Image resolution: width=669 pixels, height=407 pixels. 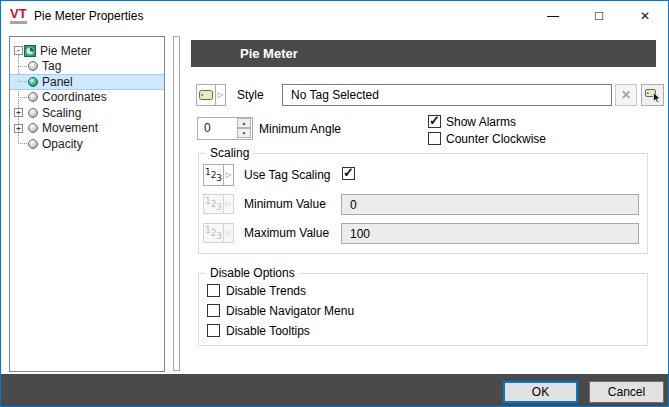 What do you see at coordinates (645, 16) in the screenshot?
I see `close-icon: ✕` at bounding box center [645, 16].